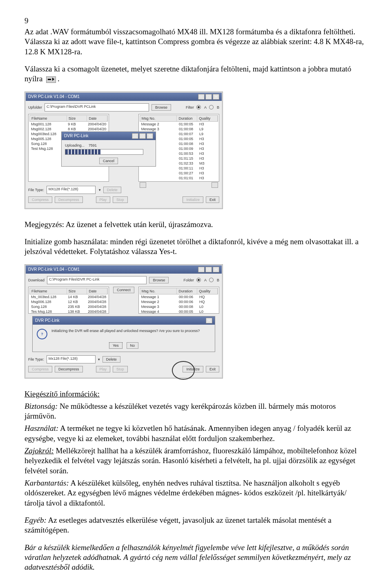 The image size is (392, 575). Describe the element at coordinates (116, 345) in the screenshot. I see `yes-button: Yes` at that location.